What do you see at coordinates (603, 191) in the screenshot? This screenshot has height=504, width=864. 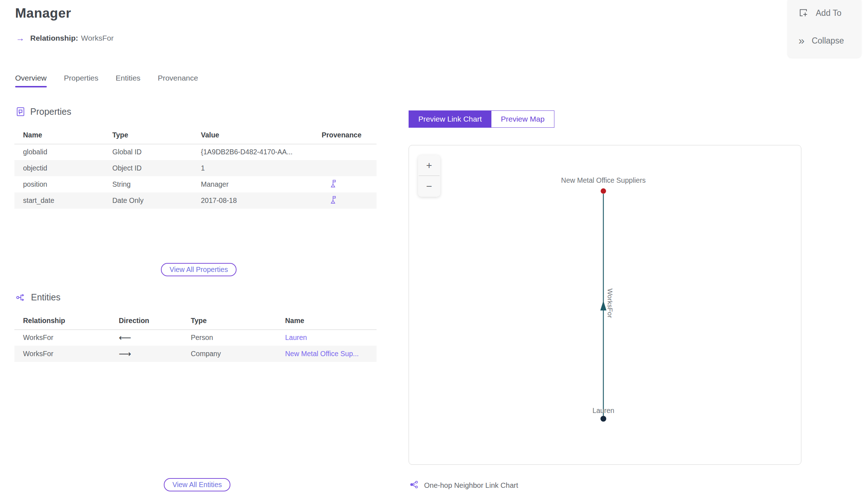 I see `node-company` at bounding box center [603, 191].